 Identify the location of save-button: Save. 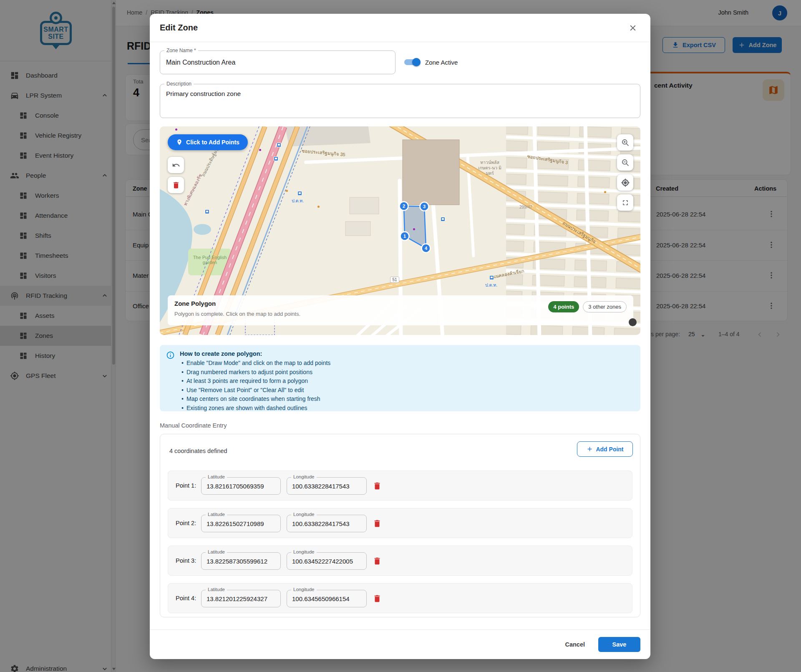
(619, 644).